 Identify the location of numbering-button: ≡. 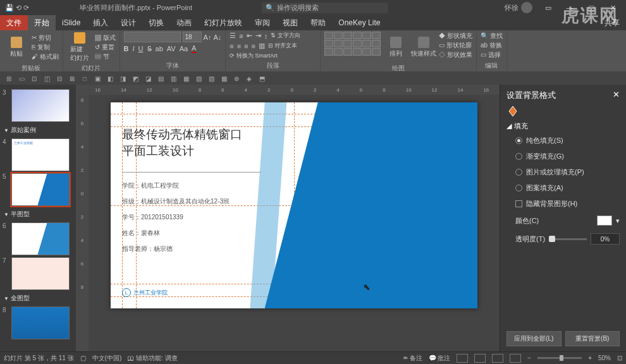
(241, 36).